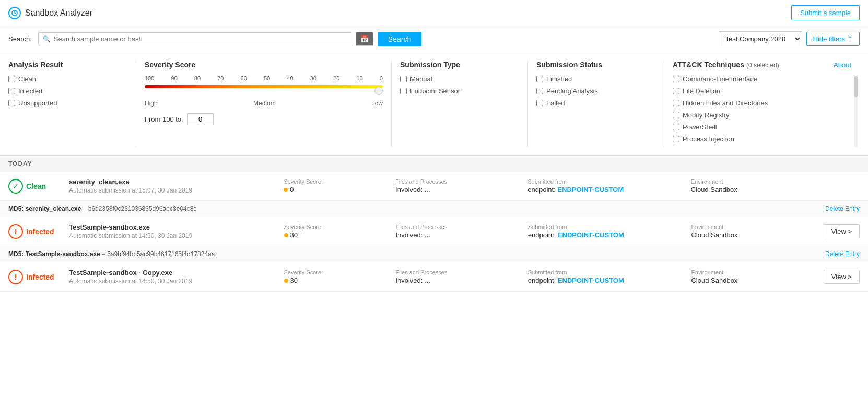 The image size is (868, 396). What do you see at coordinates (596, 91) in the screenshot?
I see `filter-pending: Pending Analysis` at bounding box center [596, 91].